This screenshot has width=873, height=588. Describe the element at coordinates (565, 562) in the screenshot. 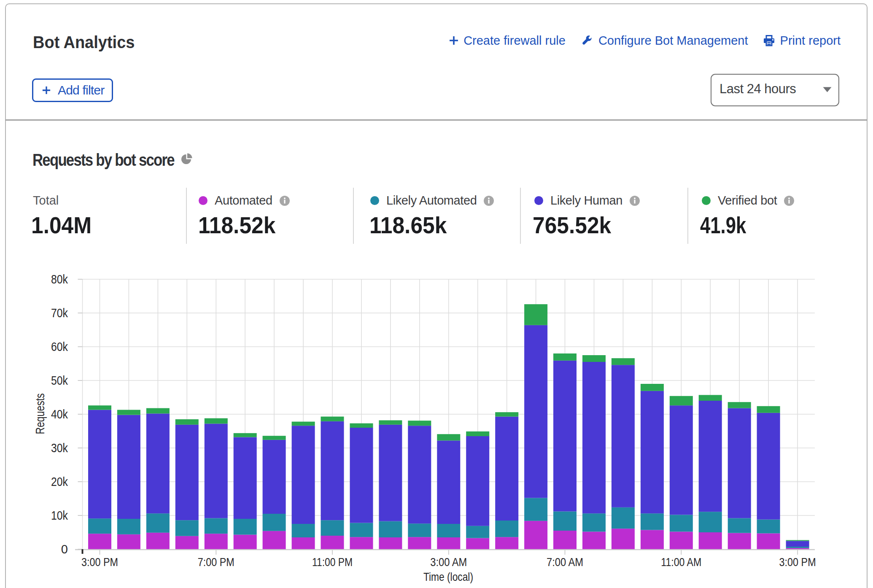

I see `svg-text: 7:00 AM` at that location.